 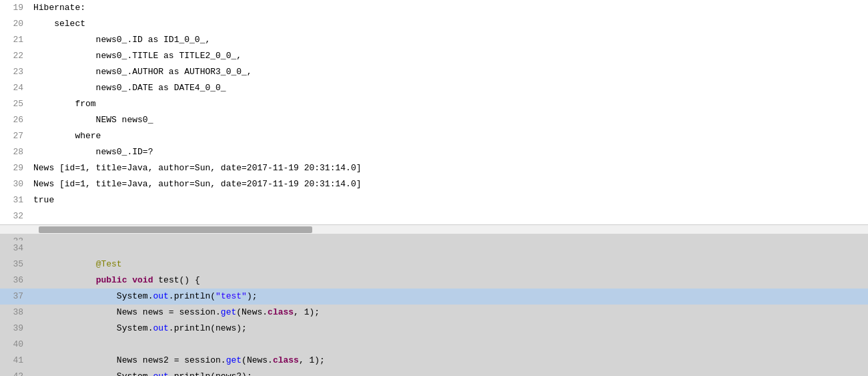 What do you see at coordinates (15, 136) in the screenshot?
I see `line-number-27: 27` at bounding box center [15, 136].